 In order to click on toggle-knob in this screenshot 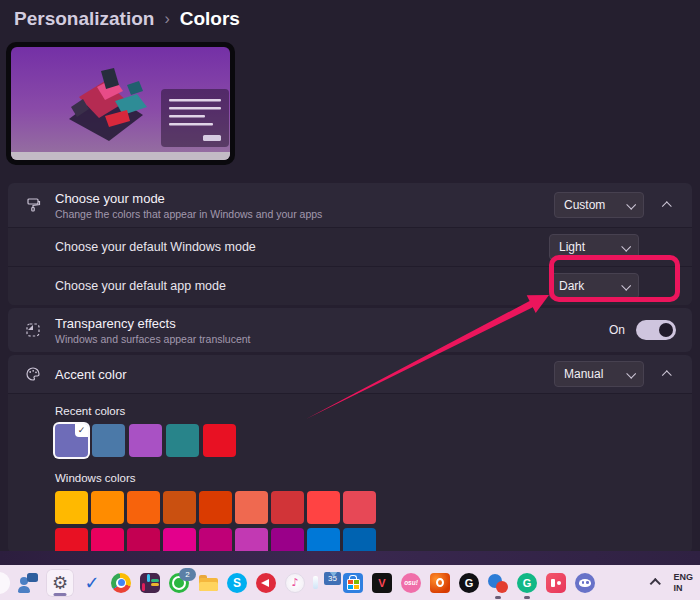, I will do `click(666, 330)`.